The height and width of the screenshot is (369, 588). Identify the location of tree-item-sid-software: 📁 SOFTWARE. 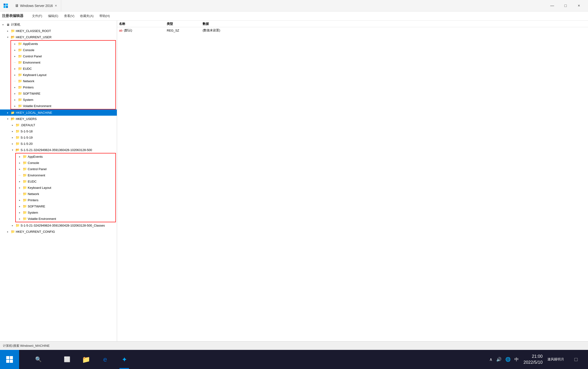
(66, 206).